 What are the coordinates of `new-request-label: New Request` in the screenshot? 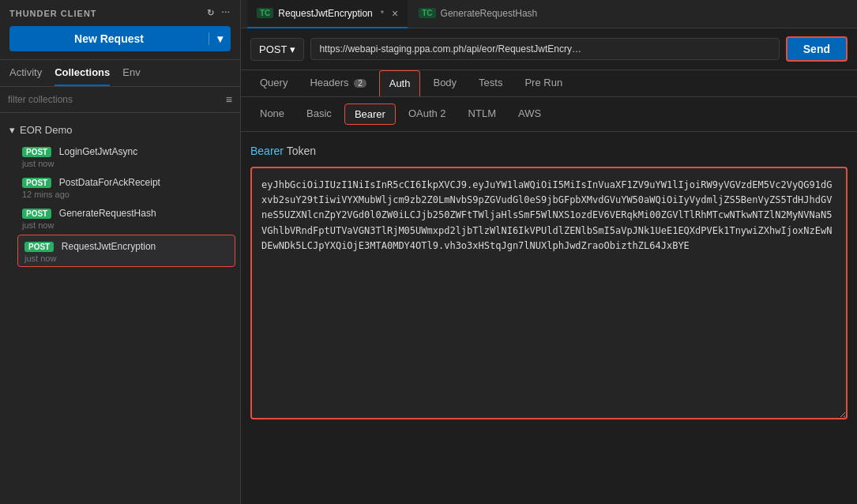 It's located at (109, 39).